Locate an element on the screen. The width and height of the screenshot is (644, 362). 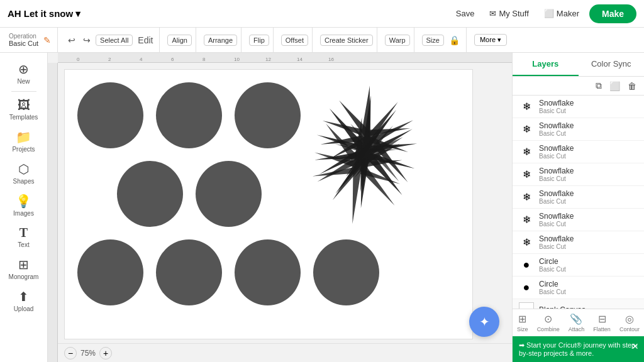
size-icon: ⊞ is located at coordinates (522, 319).